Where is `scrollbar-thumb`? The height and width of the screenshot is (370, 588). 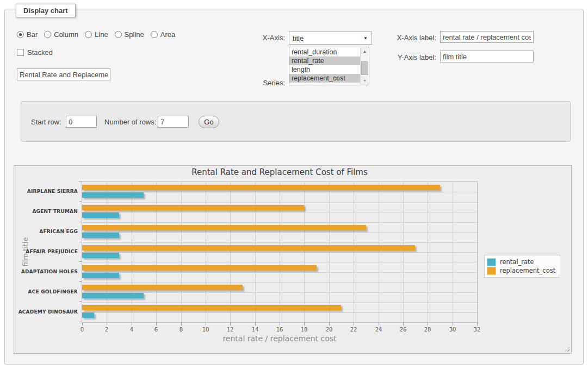
scrollbar-thumb is located at coordinates (364, 68).